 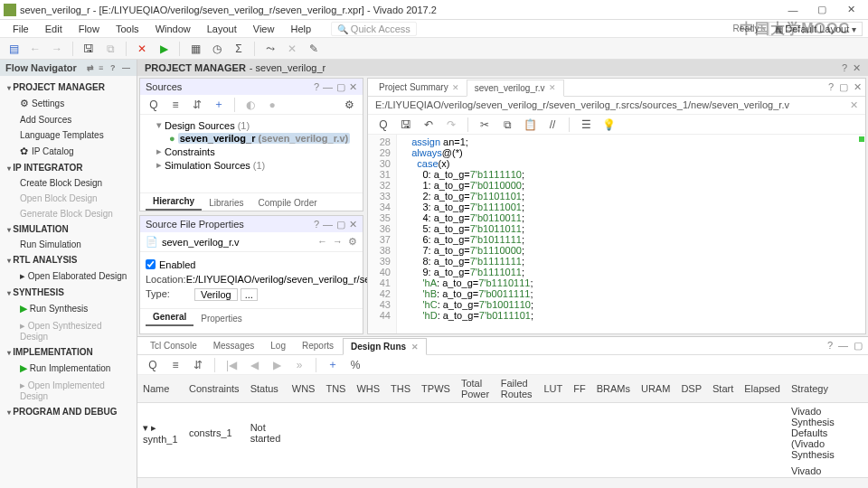 What do you see at coordinates (485, 125) in the screenshot?
I see `ed-cut-icon: ✂` at bounding box center [485, 125].